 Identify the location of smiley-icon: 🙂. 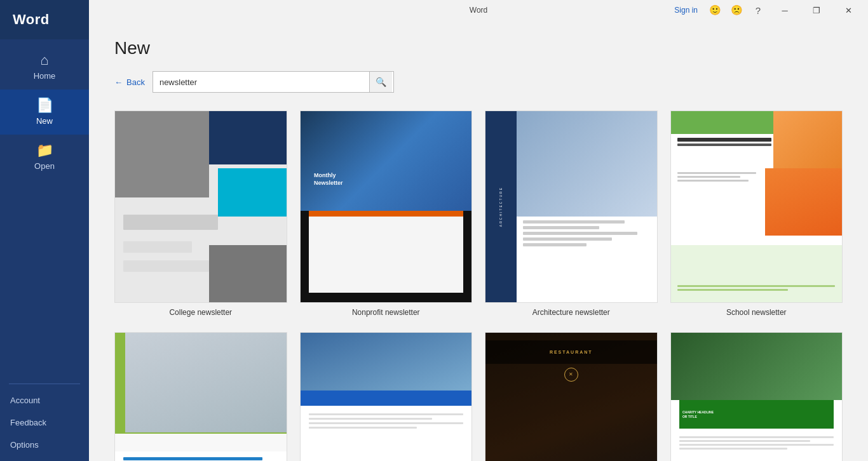
(715, 10).